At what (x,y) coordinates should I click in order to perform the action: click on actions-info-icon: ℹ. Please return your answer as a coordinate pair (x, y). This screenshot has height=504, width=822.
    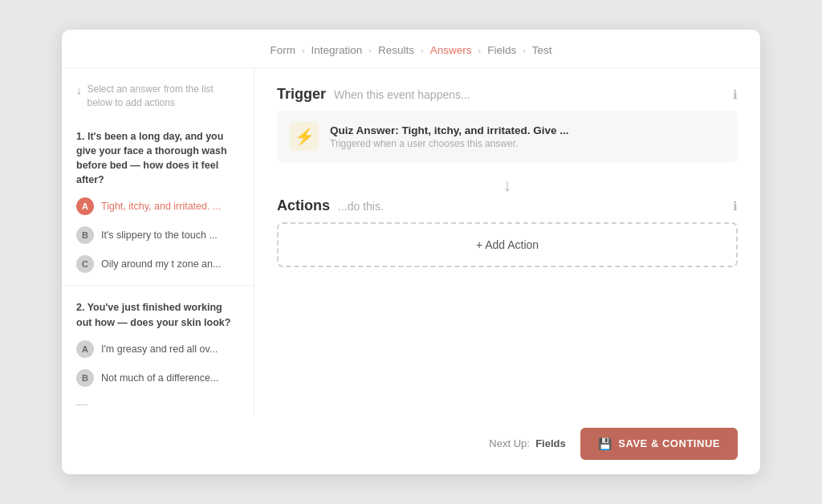
    Looking at the image, I should click on (735, 206).